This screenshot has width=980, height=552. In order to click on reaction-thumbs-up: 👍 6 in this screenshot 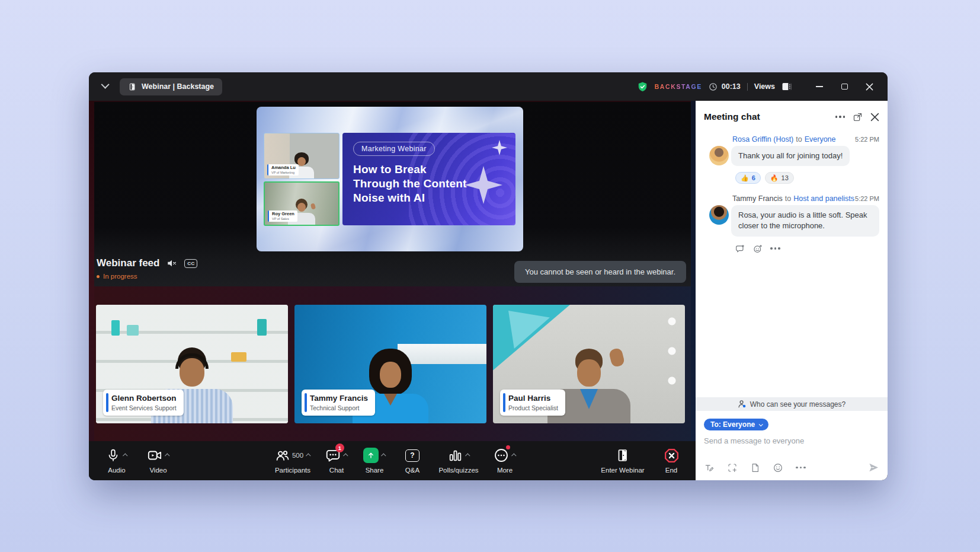, I will do `click(748, 178)`.